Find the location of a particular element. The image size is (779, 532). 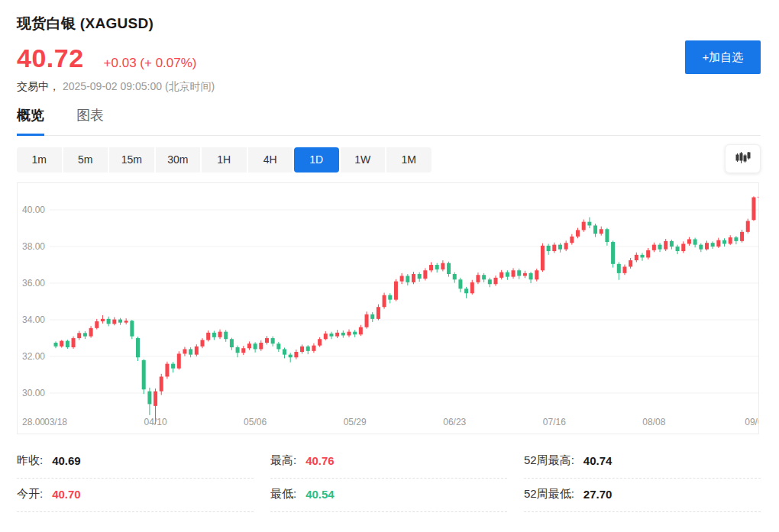

timeframe-button-1M: 1M is located at coordinates (409, 160).